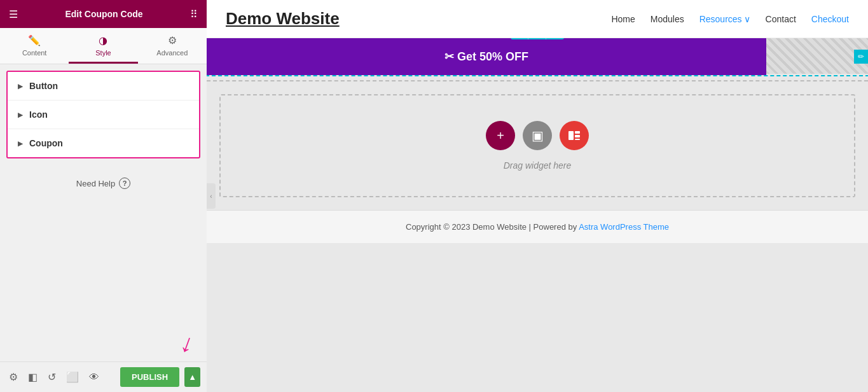 This screenshot has height=392, width=868. Describe the element at coordinates (451, 57) in the screenshot. I see `coupon-icon: ✂` at that location.